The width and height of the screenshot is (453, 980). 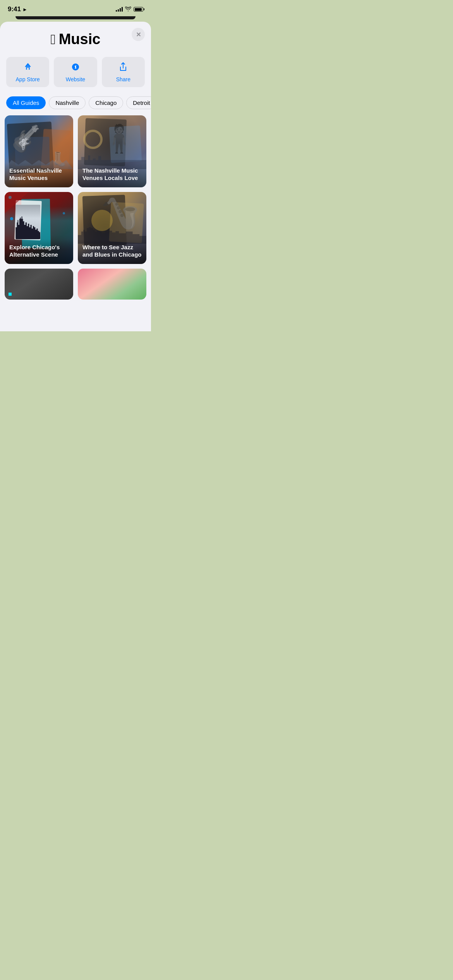 What do you see at coordinates (18, 9) in the screenshot?
I see `status-time: 9:41 ►` at bounding box center [18, 9].